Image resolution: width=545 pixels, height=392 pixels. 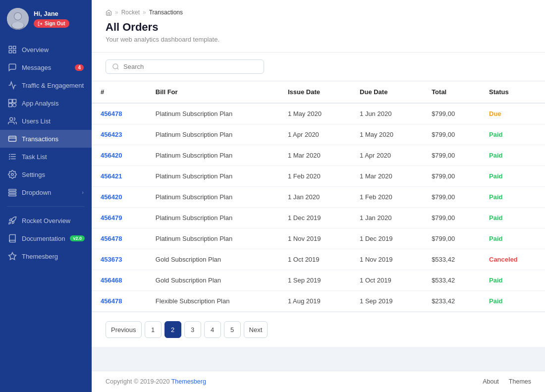 What do you see at coordinates (12, 85) in the screenshot?
I see `traffic-icon` at bounding box center [12, 85].